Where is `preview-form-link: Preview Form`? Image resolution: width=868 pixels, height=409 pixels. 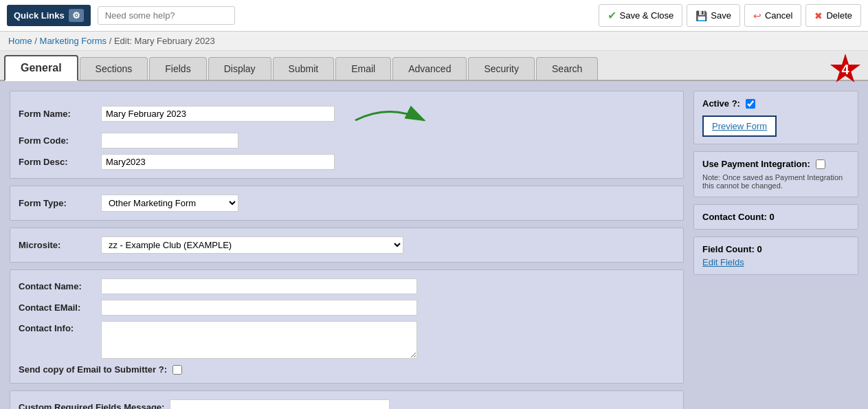
preview-form-link: Preview Form is located at coordinates (739, 126).